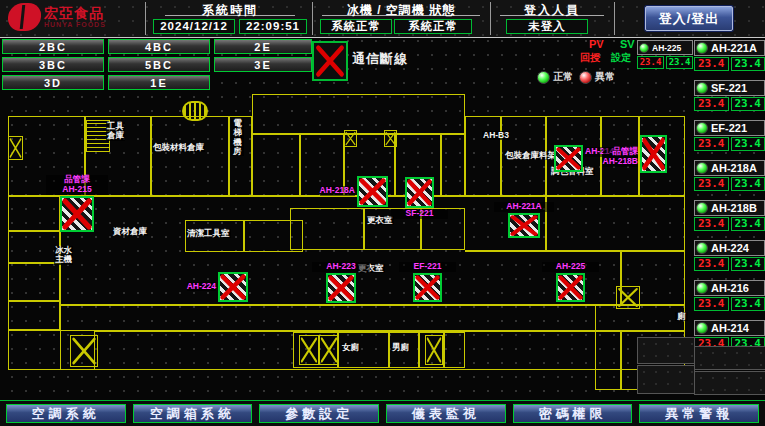 The height and width of the screenshot is (426, 765). I want to click on unit-ah-216: AH-21623.423.4, so click(730, 296).